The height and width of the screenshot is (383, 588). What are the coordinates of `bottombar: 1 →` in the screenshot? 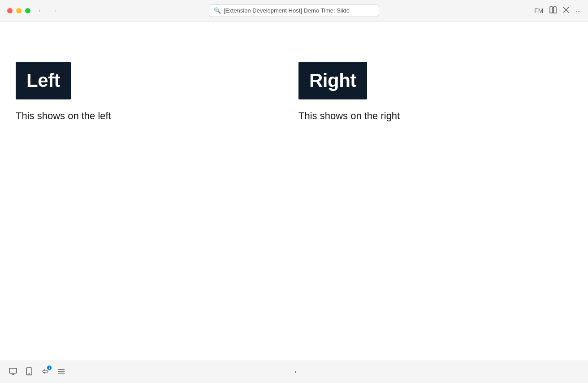 It's located at (294, 372).